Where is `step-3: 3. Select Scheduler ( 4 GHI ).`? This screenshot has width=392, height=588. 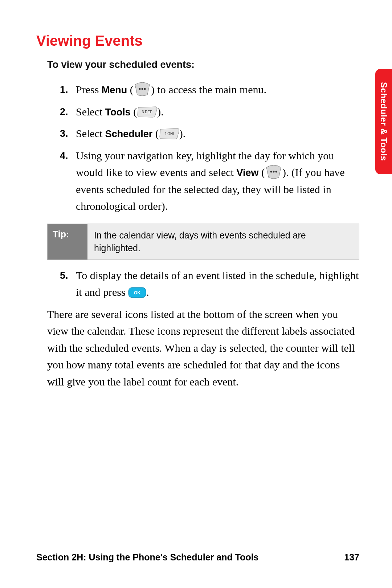
step-3: 3. Select Scheduler ( 4 GHI ). is located at coordinates (210, 134).